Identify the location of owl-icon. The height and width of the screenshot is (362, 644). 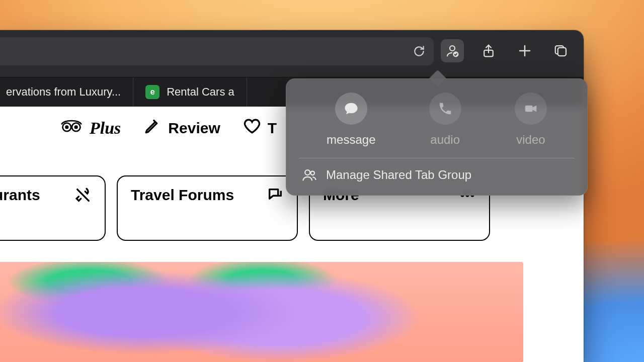
(71, 128).